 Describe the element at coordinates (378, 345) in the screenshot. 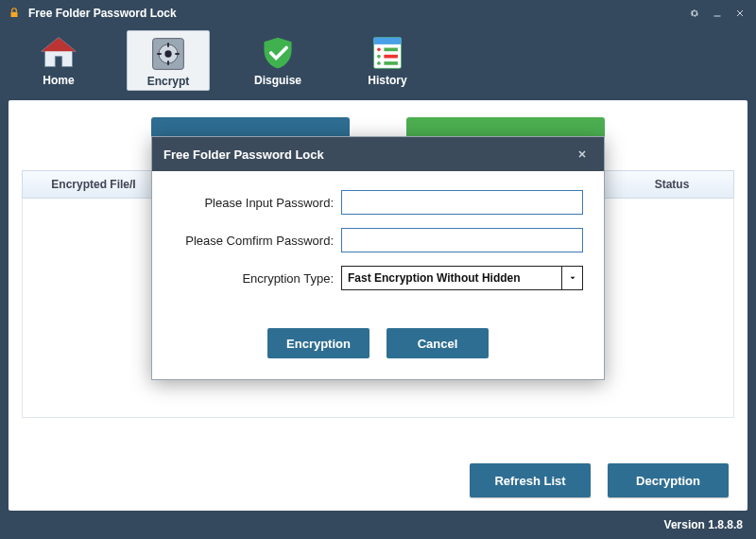

I see `dialog-footer: Encryption Cancel` at that location.